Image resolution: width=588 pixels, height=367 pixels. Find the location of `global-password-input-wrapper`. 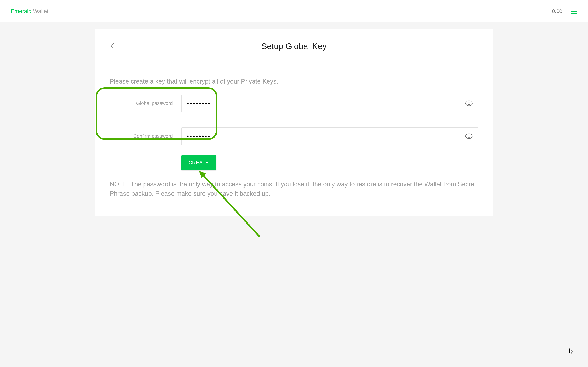

global-password-input-wrapper is located at coordinates (330, 103).